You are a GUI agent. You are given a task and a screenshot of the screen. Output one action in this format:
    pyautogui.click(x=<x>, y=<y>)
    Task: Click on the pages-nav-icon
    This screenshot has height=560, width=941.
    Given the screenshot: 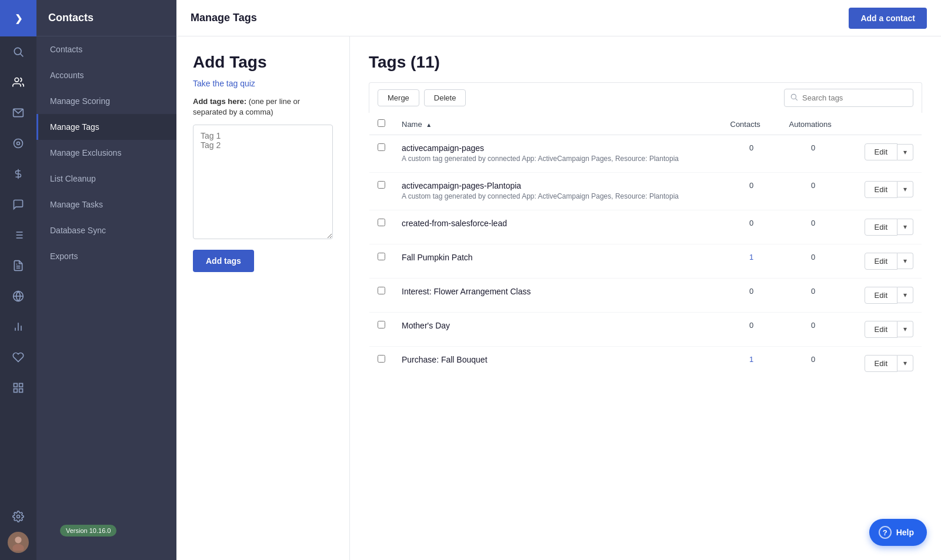 What is the action you would take?
    pyautogui.click(x=18, y=388)
    